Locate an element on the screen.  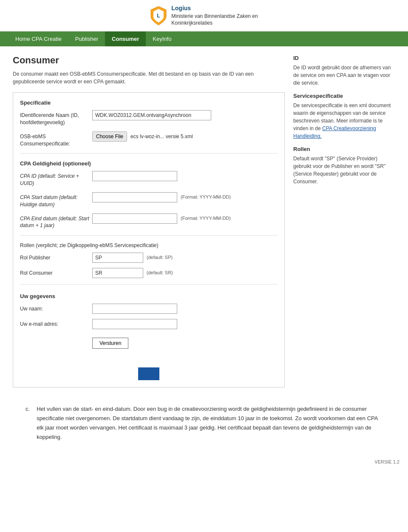
file-input-area: Choose File ecs lv-woz-in... versie 5.xm… is located at coordinates (143, 137).